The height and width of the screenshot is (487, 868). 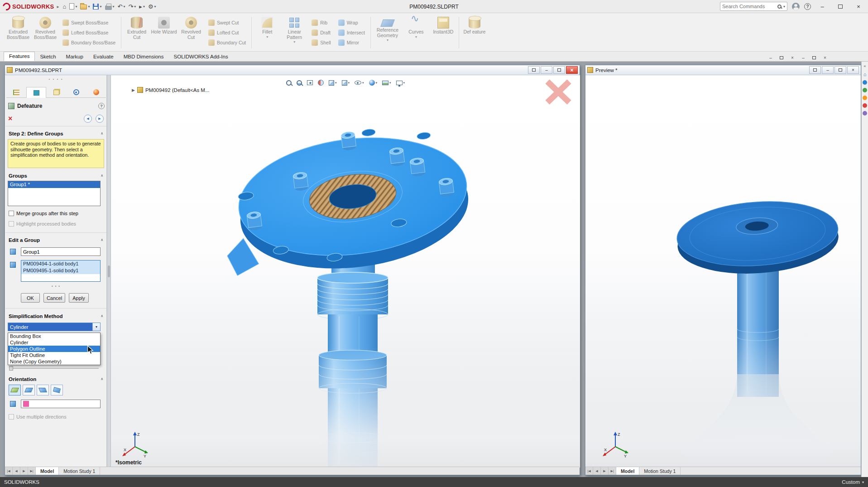 What do you see at coordinates (825, 58) in the screenshot?
I see `doc2-close-button: ×` at bounding box center [825, 58].